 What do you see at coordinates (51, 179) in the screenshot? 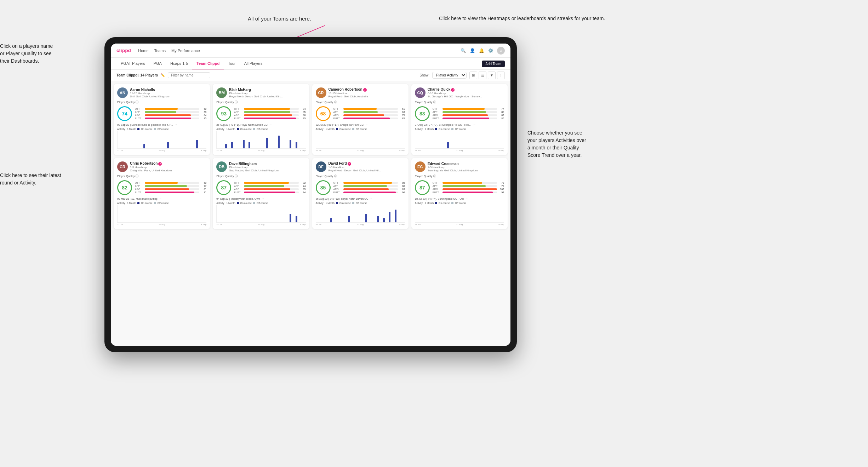
I see `round-annotation: Click here to see their latestround or A…` at bounding box center [51, 179].